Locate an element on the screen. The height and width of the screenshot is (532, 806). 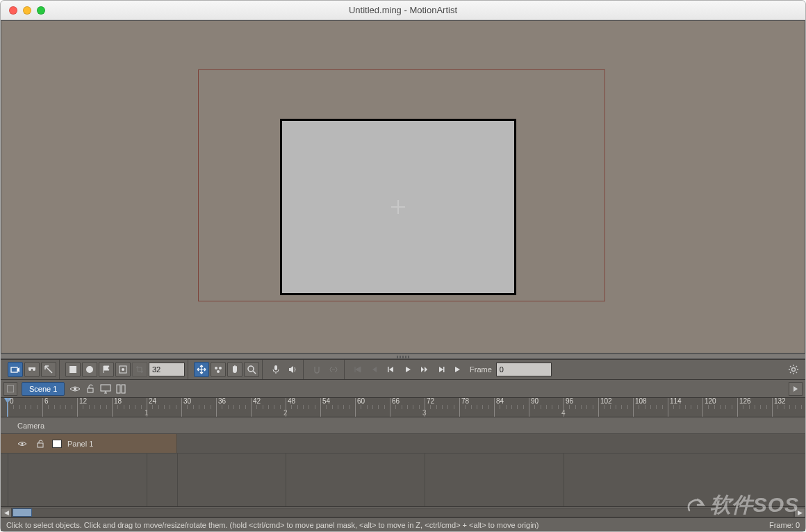
camera-label: Camera is located at coordinates (31, 426).